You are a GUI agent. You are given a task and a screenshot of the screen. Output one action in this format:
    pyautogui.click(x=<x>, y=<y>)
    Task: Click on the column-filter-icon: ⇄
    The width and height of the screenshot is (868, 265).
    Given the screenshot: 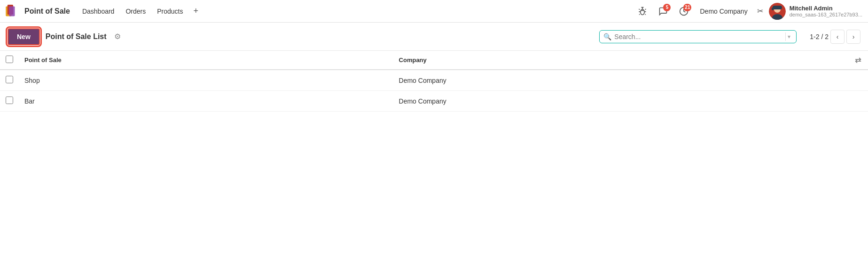 What is the action you would take?
    pyautogui.click(x=858, y=60)
    